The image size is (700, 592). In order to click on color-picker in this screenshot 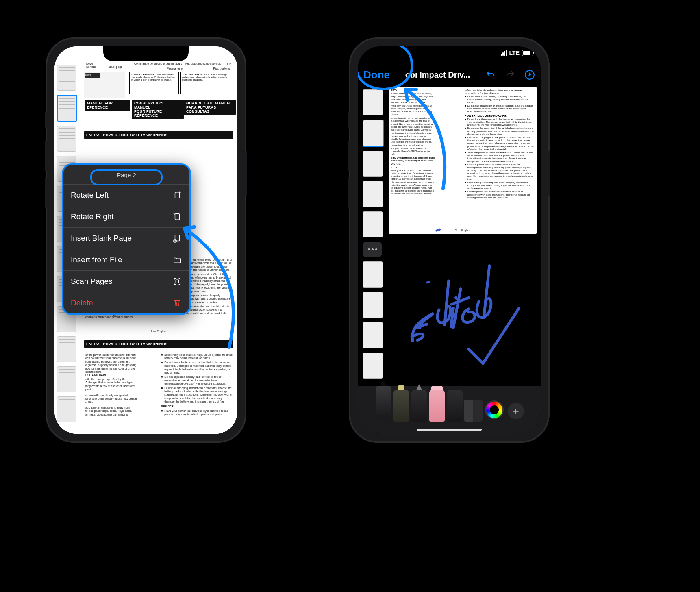, I will do `click(494, 410)`.